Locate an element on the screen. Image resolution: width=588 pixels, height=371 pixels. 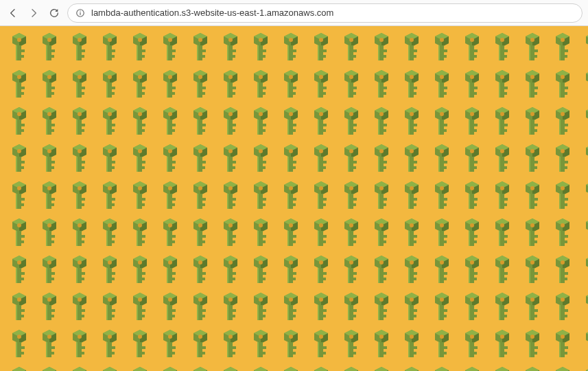
site-info-icon is located at coordinates (80, 13).